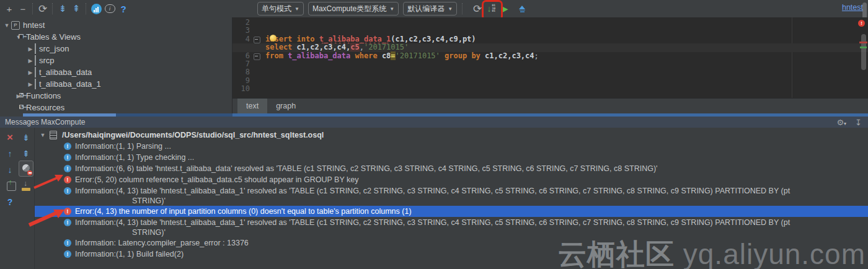  Describe the element at coordinates (522, 9) in the screenshot. I see `blue-up-arrow-icon` at that location.